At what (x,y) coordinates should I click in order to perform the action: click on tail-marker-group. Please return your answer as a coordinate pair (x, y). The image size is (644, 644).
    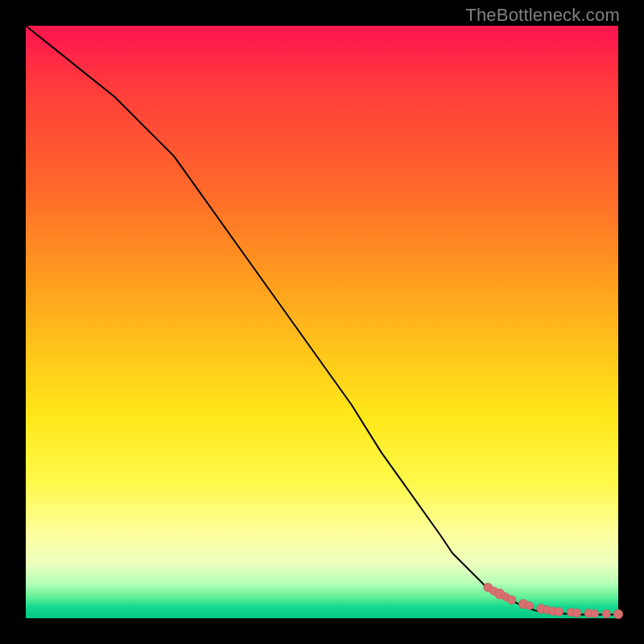
    Looking at the image, I should click on (554, 601).